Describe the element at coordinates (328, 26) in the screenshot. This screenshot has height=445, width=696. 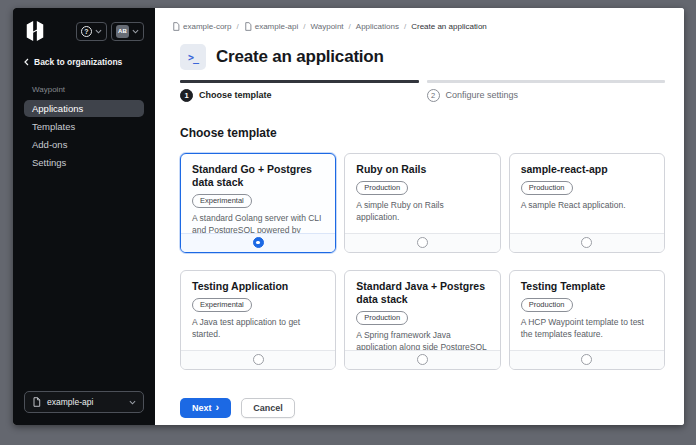
I see `breadcrumb-label: Waypoint` at that location.